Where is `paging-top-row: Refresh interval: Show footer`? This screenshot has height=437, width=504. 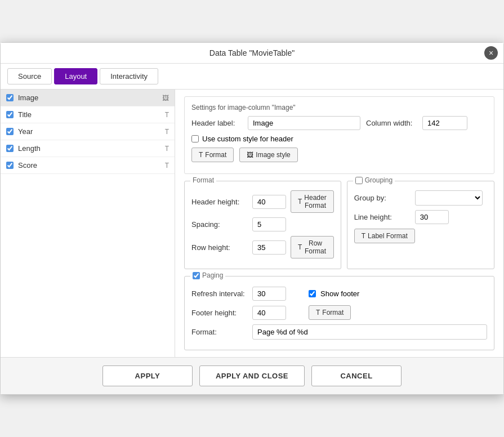 paging-top-row: Refresh interval: Show footer is located at coordinates (339, 296).